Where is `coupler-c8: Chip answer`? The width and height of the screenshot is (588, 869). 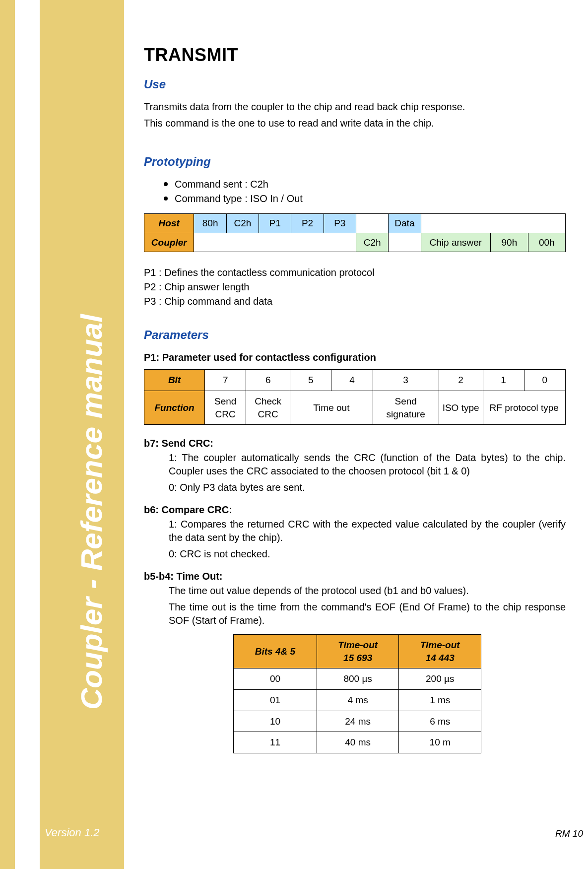 coupler-c8: Chip answer is located at coordinates (456, 242).